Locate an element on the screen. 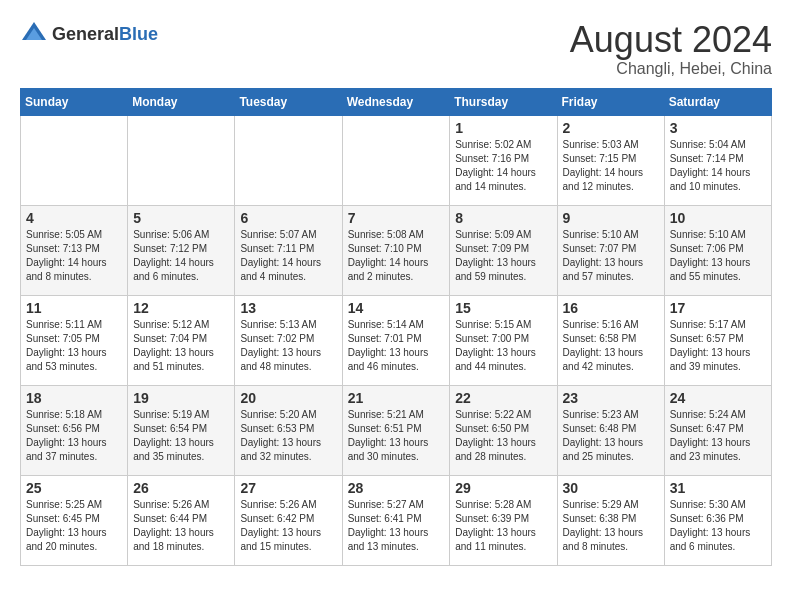 This screenshot has height=612, width=792. day-number: 20 is located at coordinates (288, 398).